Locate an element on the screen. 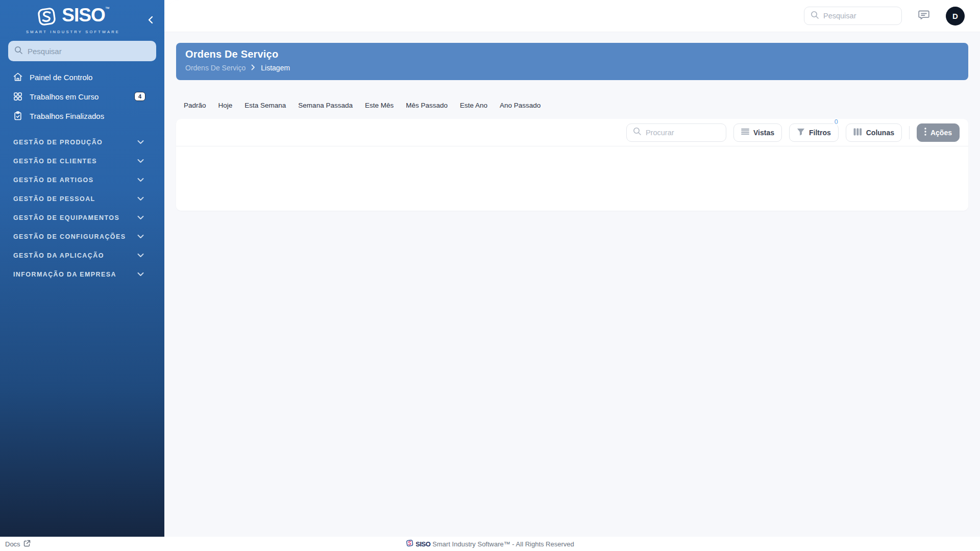  list-card: Vistas 0 Filtros is located at coordinates (572, 165).